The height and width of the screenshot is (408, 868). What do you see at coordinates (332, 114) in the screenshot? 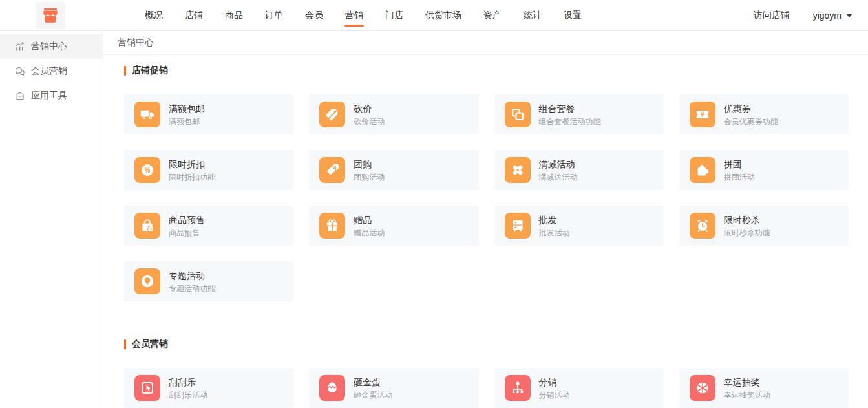
I see `tag-slash-icon` at bounding box center [332, 114].